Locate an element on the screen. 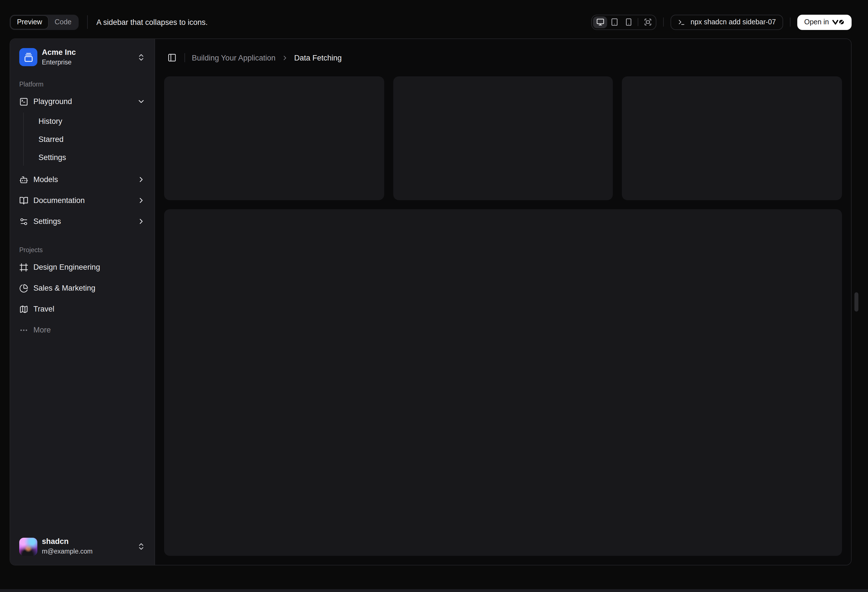 Image resolution: width=868 pixels, height=592 pixels. sidebar-subitem-history: History is located at coordinates (92, 121).